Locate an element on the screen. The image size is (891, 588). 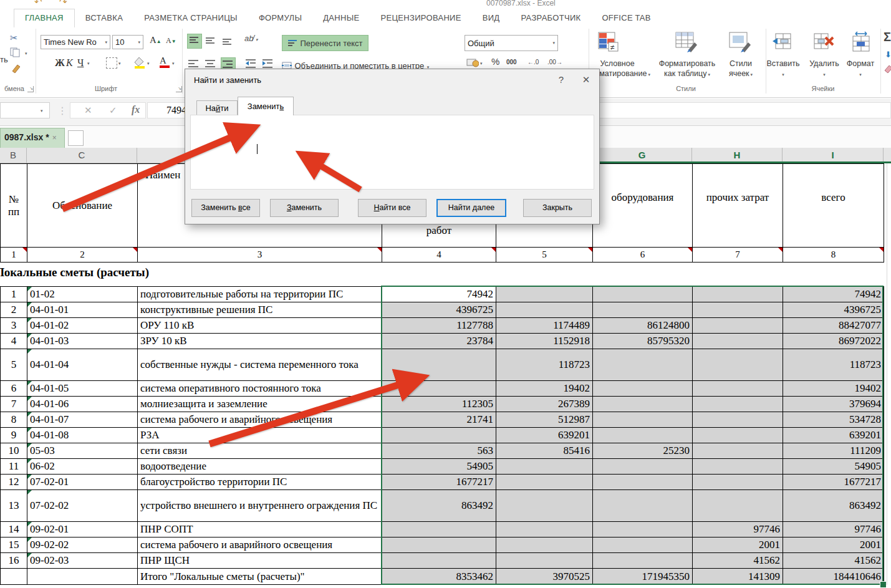
row-code-cell: 05-03 is located at coordinates (82, 451).